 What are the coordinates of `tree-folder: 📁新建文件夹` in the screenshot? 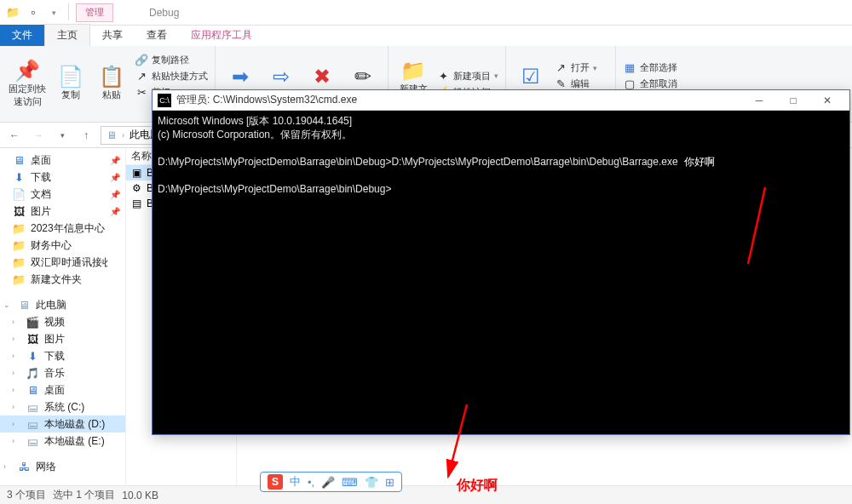 It's located at (63, 279).